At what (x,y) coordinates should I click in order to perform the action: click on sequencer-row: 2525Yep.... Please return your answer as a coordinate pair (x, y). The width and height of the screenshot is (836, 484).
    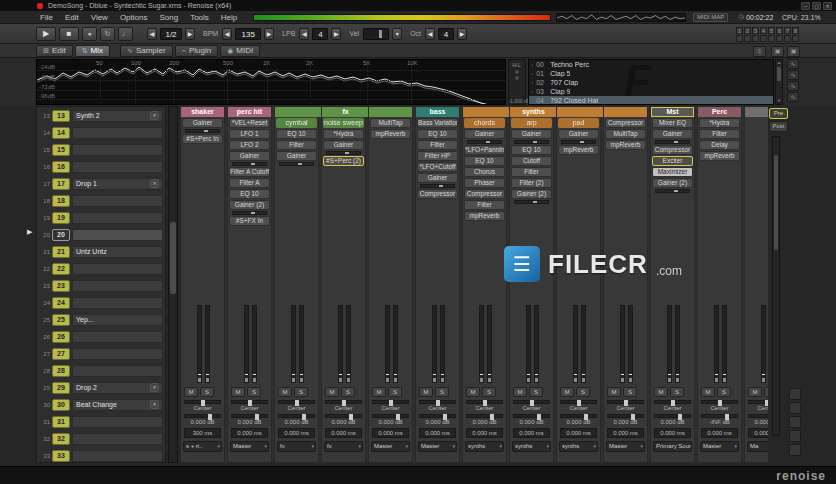
    Looking at the image, I should click on (101, 320).